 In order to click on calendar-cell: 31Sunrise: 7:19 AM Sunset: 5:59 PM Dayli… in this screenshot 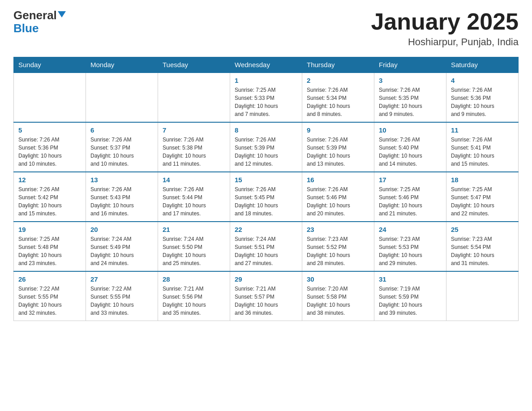, I will do `click(410, 296)`.